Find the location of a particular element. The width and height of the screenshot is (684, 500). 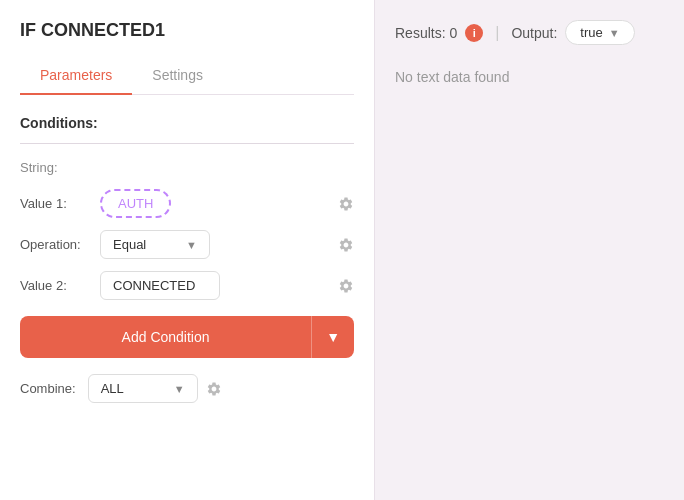

conditions-label: Conditions: is located at coordinates (187, 123).